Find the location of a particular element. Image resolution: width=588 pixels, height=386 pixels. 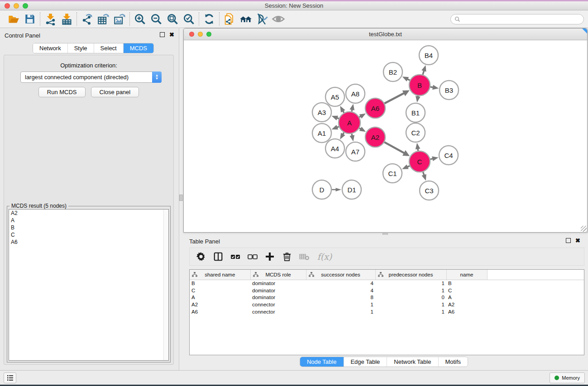

plus-icon is located at coordinates (270, 257).